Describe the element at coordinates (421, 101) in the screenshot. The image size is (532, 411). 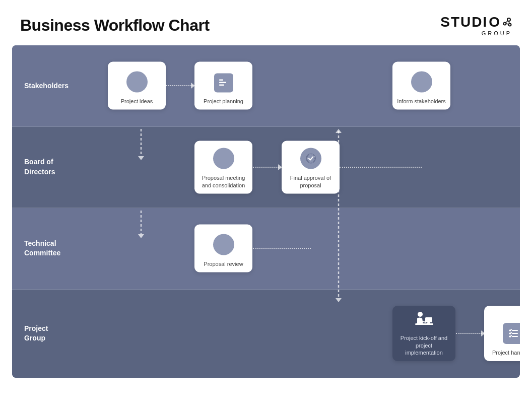
I see `node-inform-label: Inform stakeholders` at that location.